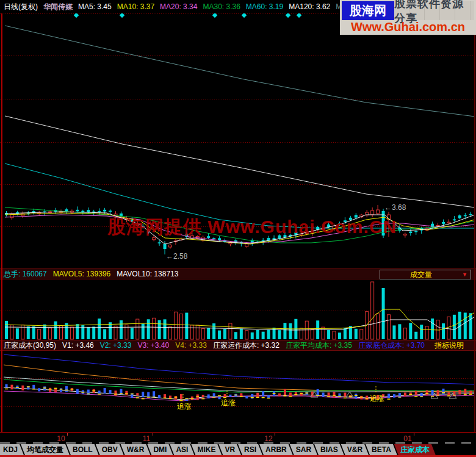  Describe the element at coordinates (217, 345) in the screenshot. I see `indicator-values: 庄家成本(30,95)V1: +3.46V2: +3.33V3: +3.40V4…` at that location.